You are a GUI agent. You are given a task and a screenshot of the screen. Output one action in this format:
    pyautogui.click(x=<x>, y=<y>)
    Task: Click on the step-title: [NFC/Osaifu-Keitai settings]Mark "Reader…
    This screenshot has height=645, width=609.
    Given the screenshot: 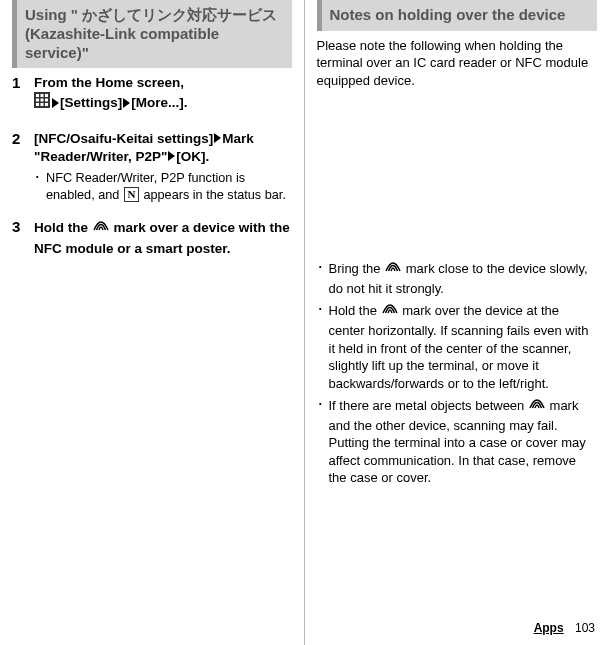 What is the action you would take?
    pyautogui.click(x=163, y=148)
    